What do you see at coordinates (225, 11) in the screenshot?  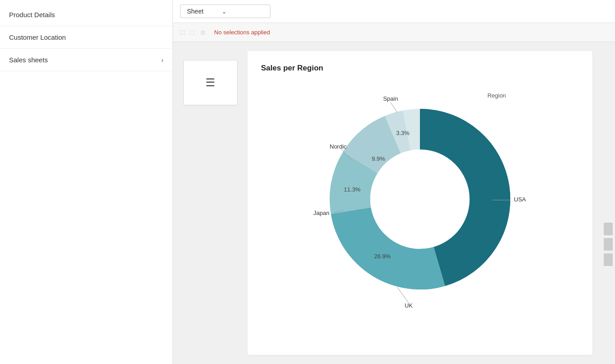 I see `sheet-dropdown: Sheet ⌄` at bounding box center [225, 11].